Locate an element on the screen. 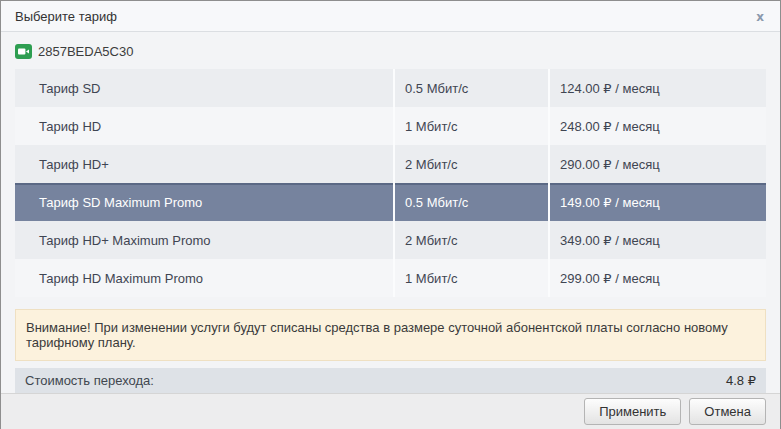 The image size is (781, 429). tariff-name: Тариф HD Maximum Promo is located at coordinates (204, 278).